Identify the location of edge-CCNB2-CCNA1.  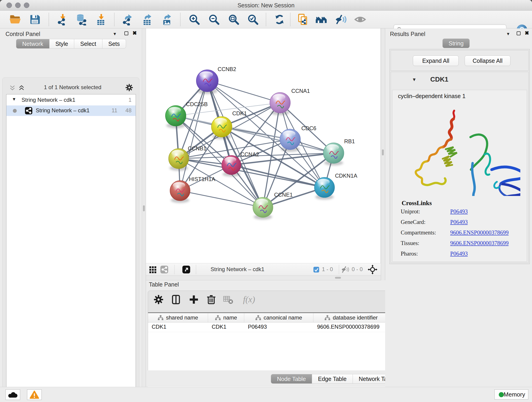
(244, 92).